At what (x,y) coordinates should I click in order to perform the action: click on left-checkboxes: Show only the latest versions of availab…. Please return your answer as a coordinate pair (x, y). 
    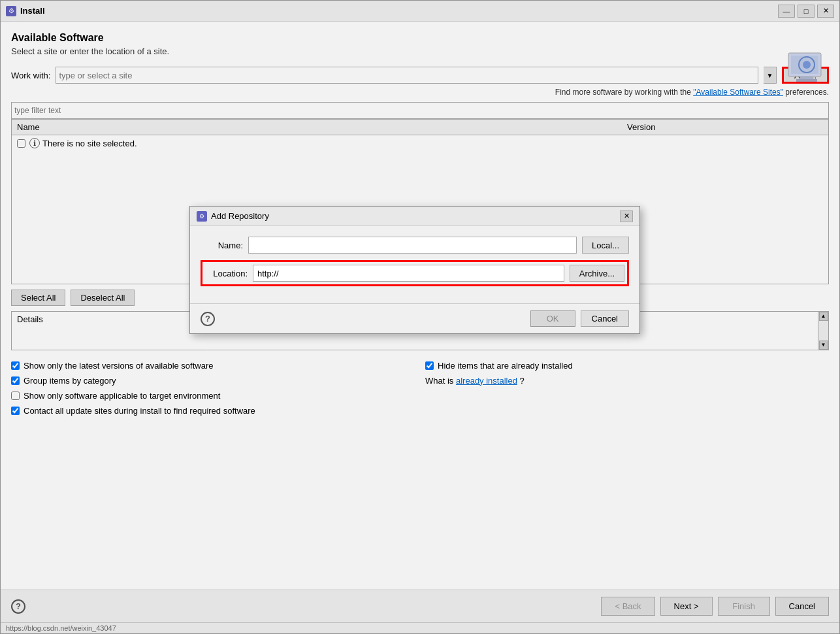
    Looking at the image, I should click on (213, 388).